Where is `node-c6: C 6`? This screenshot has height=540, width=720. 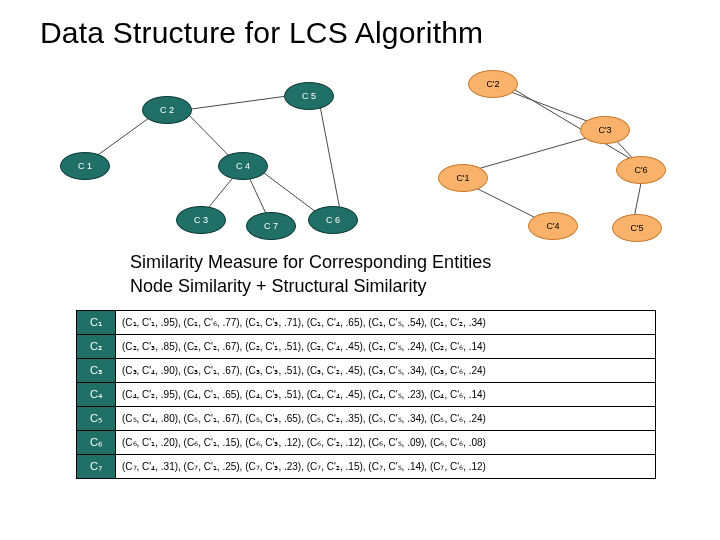
node-c6: C 6 is located at coordinates (333, 220).